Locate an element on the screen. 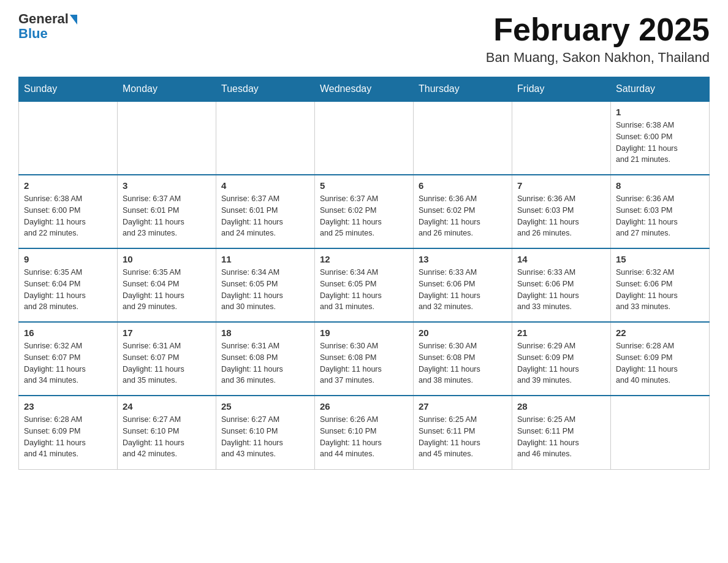 The image size is (728, 563). day-number: 8 is located at coordinates (660, 185).